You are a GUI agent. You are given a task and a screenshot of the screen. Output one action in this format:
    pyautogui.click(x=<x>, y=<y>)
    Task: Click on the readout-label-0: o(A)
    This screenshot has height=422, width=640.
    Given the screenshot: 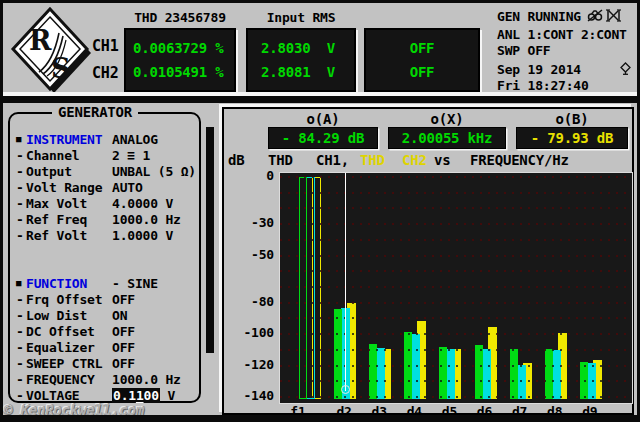 What is the action you would take?
    pyautogui.click(x=323, y=118)
    